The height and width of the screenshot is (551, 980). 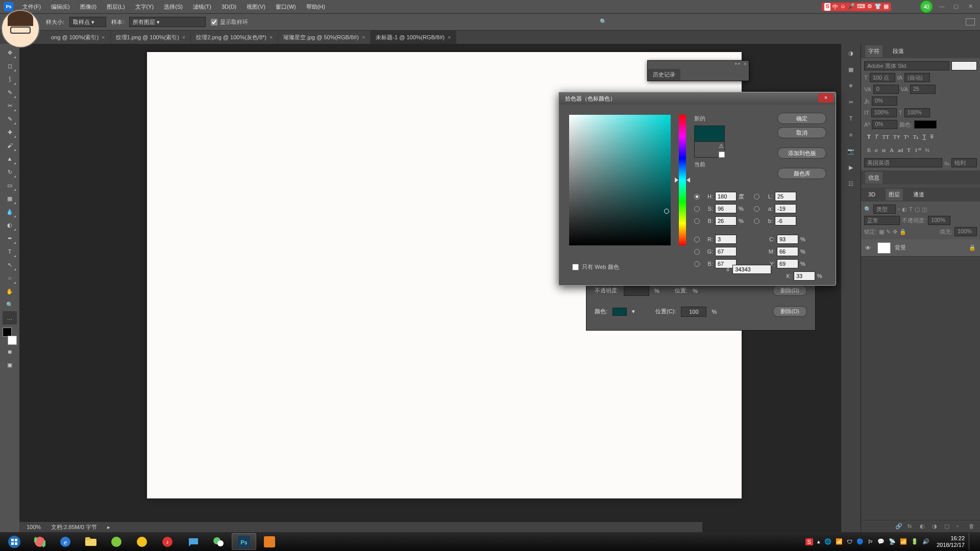 I want to click on websafe-icon, so click(x=722, y=155).